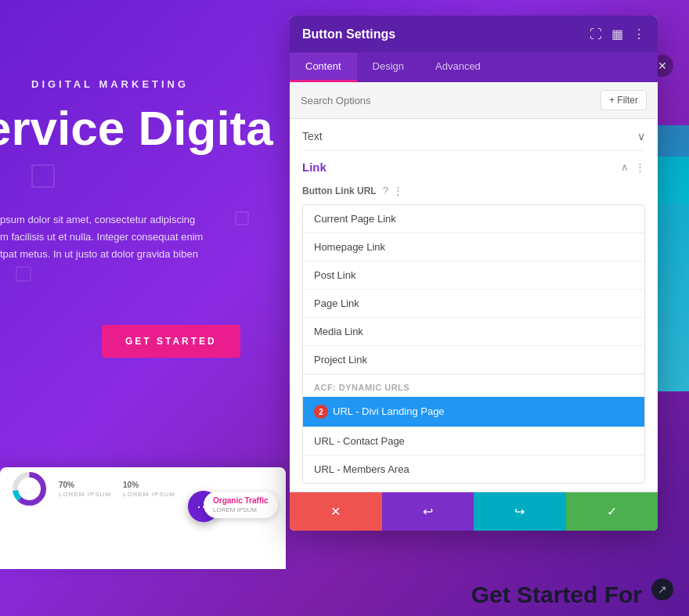 This screenshot has height=616, width=689. Describe the element at coordinates (474, 219) in the screenshot. I see `dropdown-item-current-page: Current Page Link` at that location.